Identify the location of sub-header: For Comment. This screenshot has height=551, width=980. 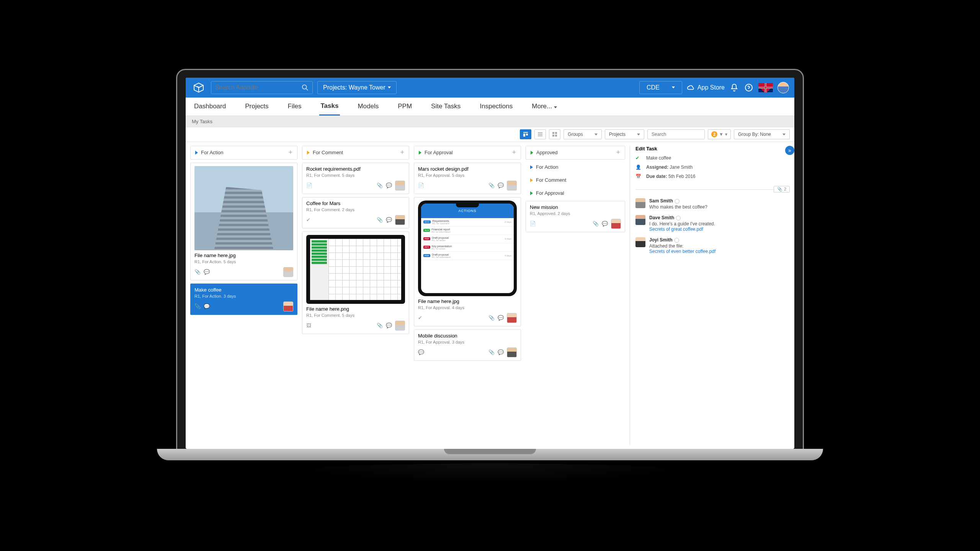
(575, 180).